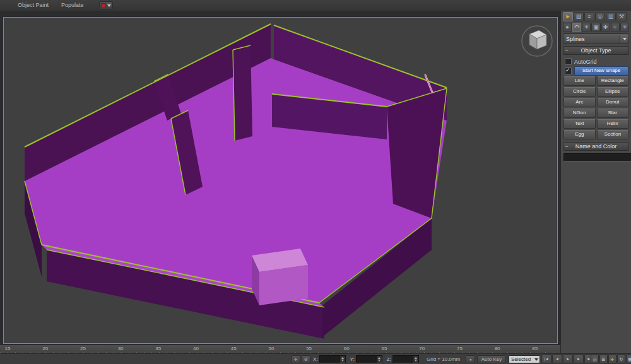 Image resolution: width=631 pixels, height=364 pixels. Describe the element at coordinates (596, 153) in the screenshot. I see `name-and-color-rollout: Name and Color` at that location.